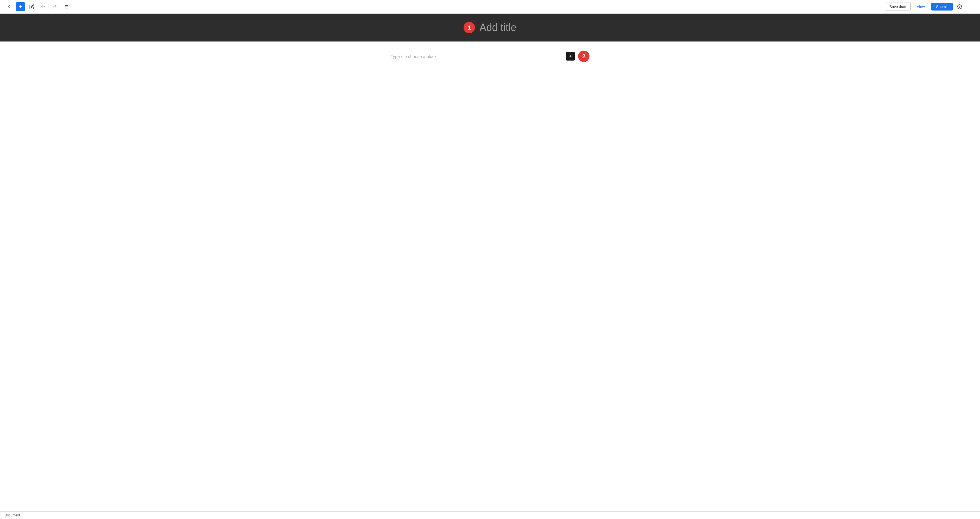 The width and height of the screenshot is (980, 519). What do you see at coordinates (21, 7) in the screenshot?
I see `add-block-toolbar-button: +` at bounding box center [21, 7].